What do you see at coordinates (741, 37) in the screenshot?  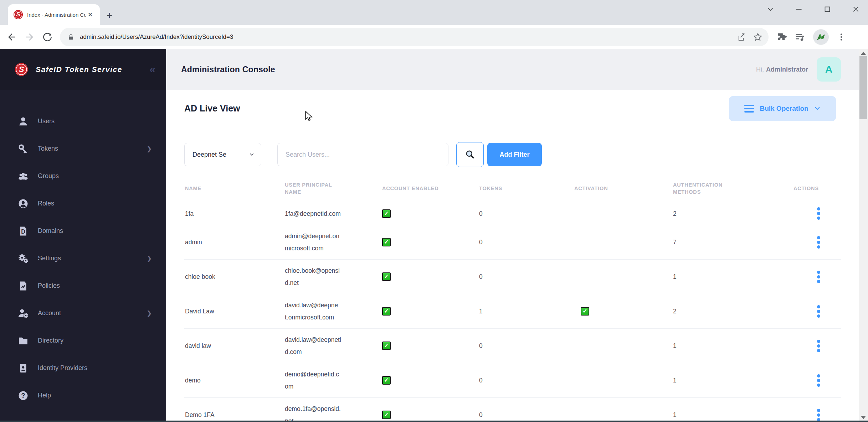 I see `share-icon` at bounding box center [741, 37].